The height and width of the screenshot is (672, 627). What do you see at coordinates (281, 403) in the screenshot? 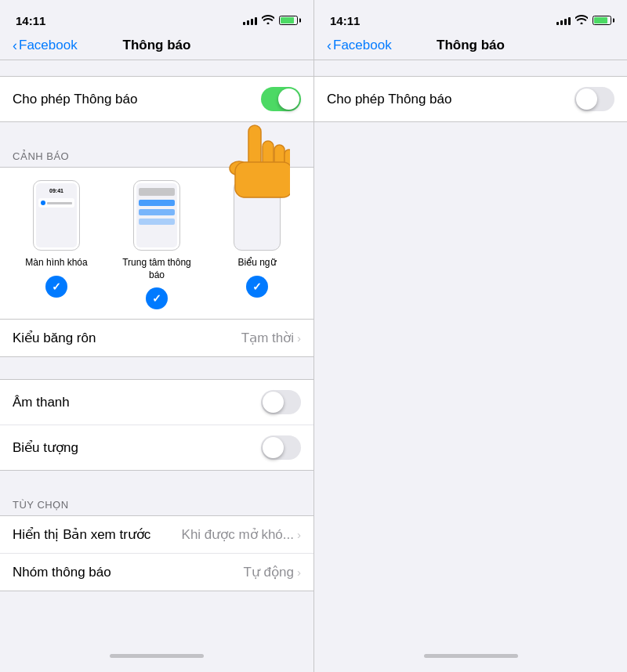
I see `am-thanh-toggle` at bounding box center [281, 403].